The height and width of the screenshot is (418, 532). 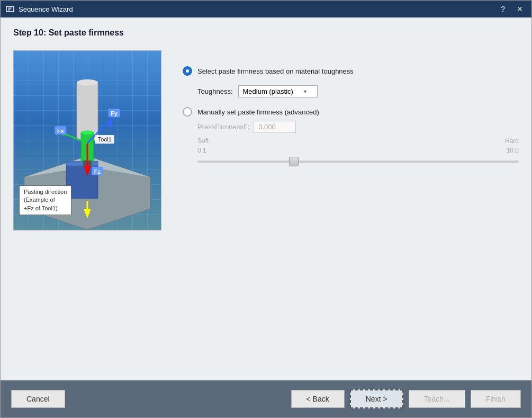 I want to click on slider-thumb, so click(x=294, y=162).